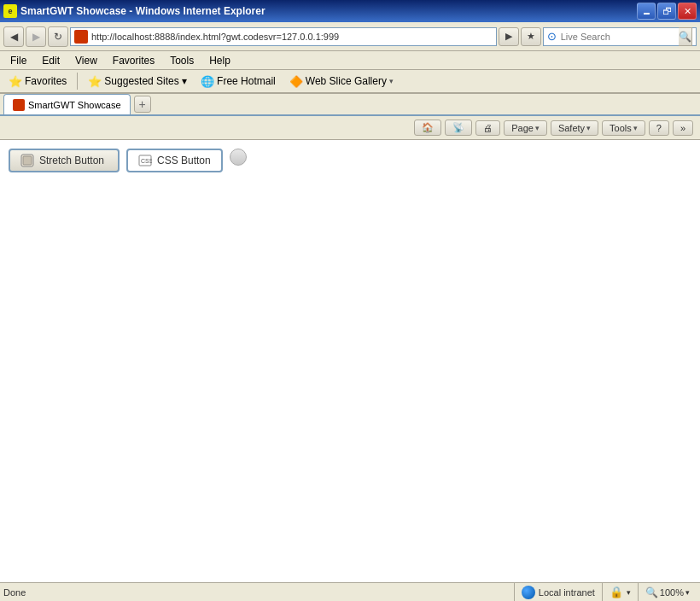  I want to click on help-button: ?, so click(659, 128).